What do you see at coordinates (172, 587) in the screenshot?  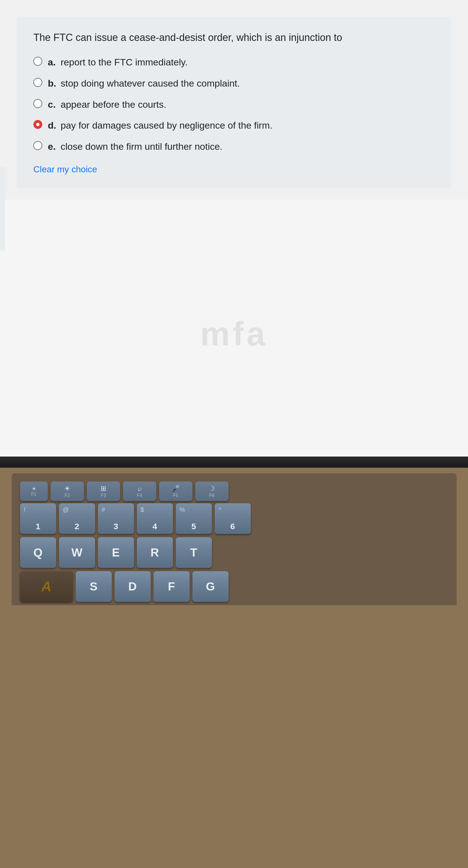 I see `letter-f: F` at bounding box center [172, 587].